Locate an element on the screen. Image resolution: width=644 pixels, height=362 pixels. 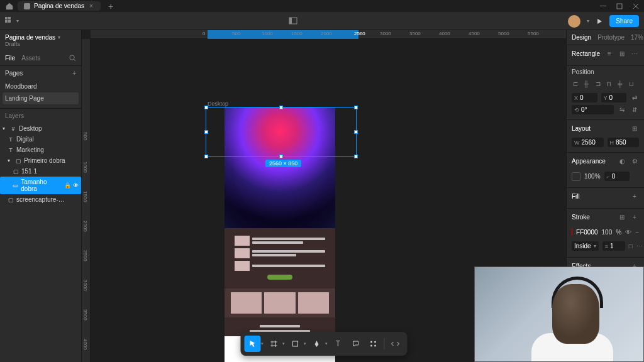
selection-outline is located at coordinates (281, 132).